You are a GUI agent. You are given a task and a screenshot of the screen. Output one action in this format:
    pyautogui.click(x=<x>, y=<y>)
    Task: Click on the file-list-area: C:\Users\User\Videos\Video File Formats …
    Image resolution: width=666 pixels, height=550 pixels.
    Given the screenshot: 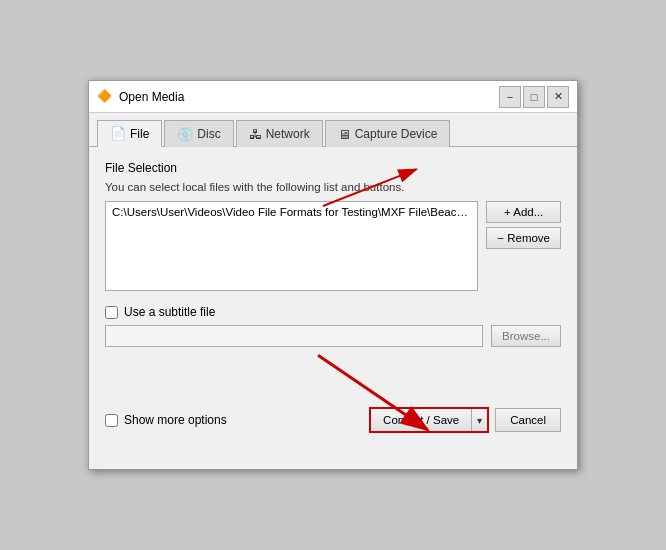 What is the action you would take?
    pyautogui.click(x=333, y=246)
    